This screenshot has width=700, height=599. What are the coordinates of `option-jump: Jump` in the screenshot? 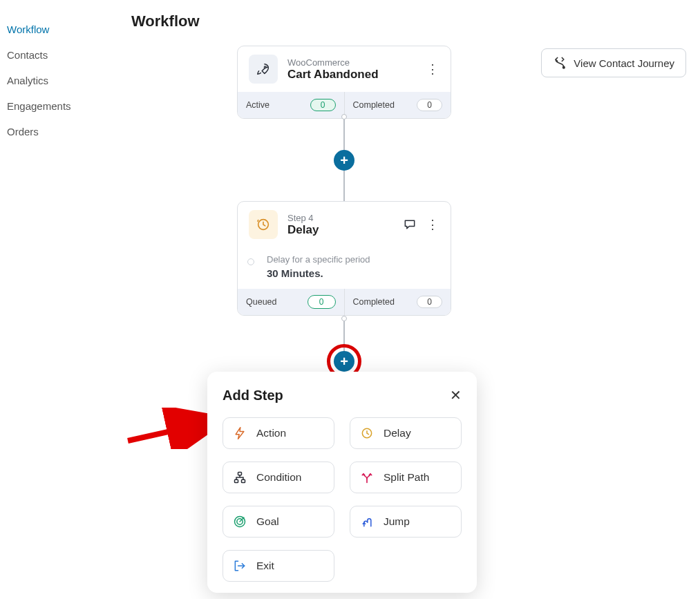 It's located at (406, 522).